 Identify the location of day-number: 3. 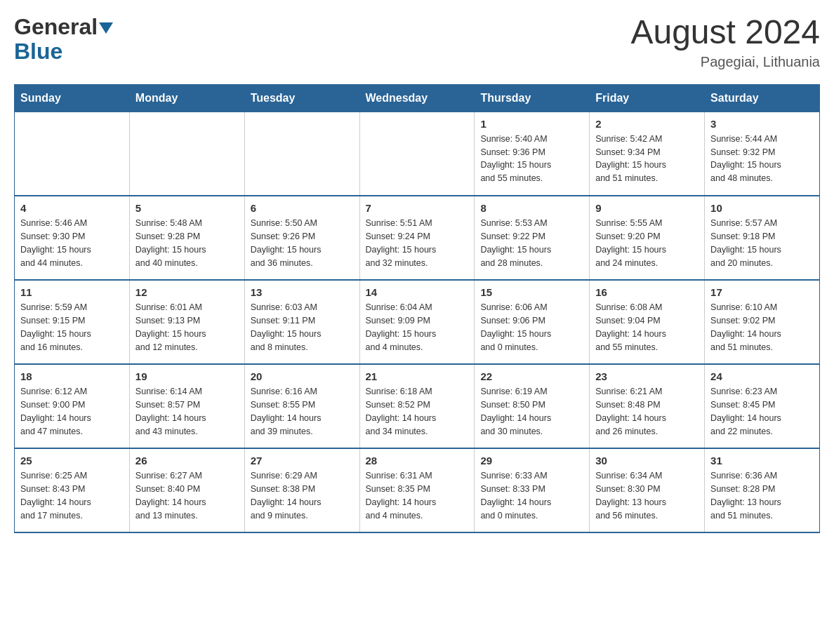
(762, 123).